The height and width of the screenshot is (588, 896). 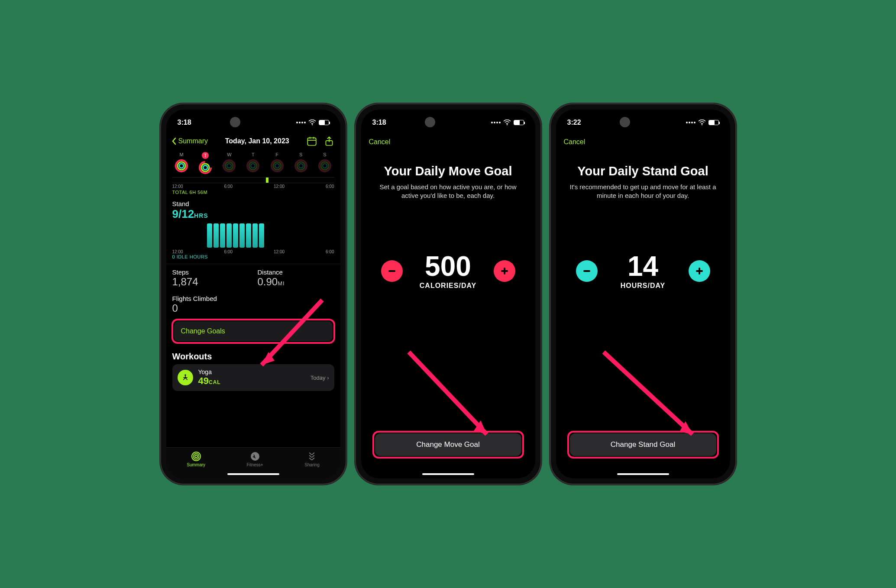 I want to click on back-button: Summary, so click(x=190, y=141).